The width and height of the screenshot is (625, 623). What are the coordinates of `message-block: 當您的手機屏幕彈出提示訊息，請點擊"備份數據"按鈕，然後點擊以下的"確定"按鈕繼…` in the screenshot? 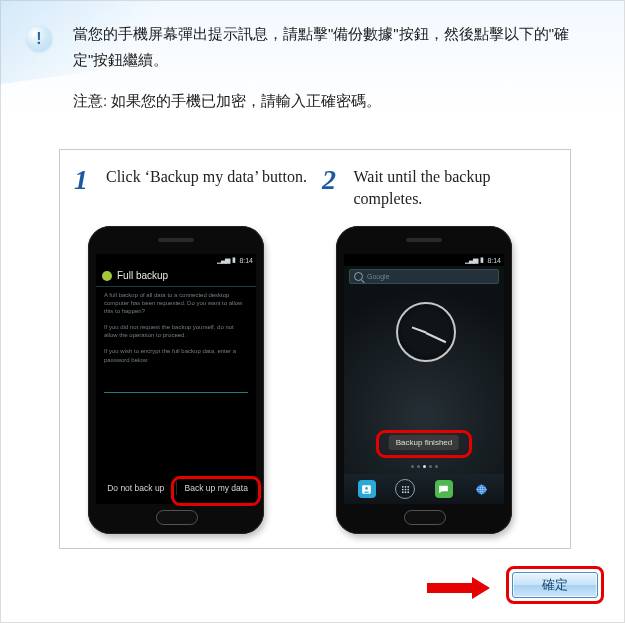 It's located at (334, 68).